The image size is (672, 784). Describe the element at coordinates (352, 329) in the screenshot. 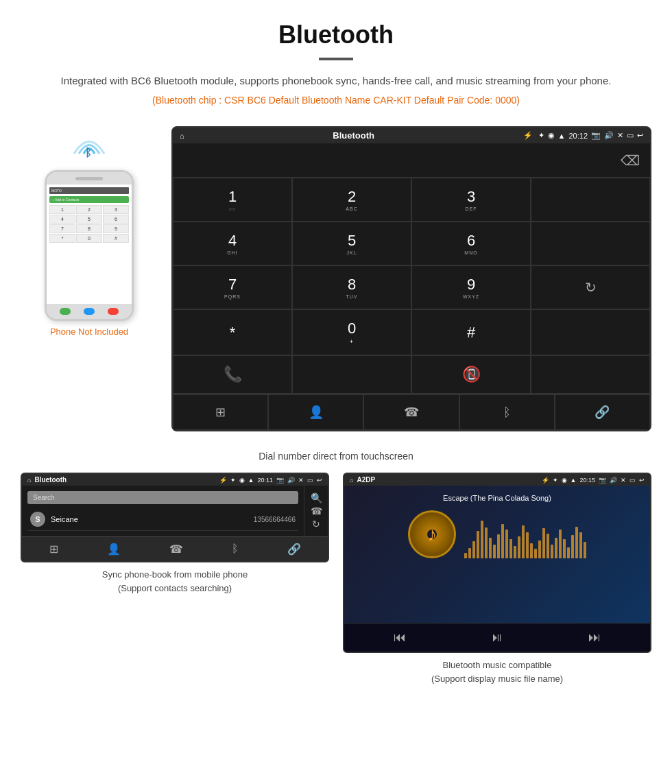

I see `key-0-main: 0` at that location.